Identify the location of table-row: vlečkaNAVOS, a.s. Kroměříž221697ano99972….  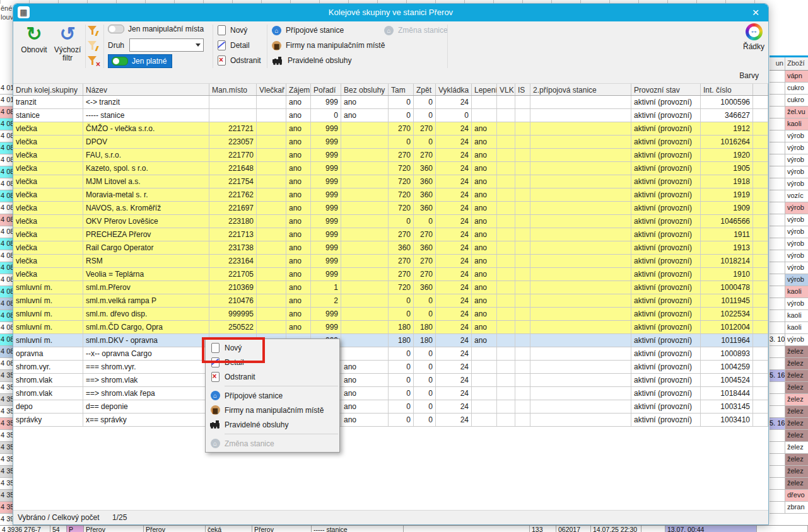
(391, 208).